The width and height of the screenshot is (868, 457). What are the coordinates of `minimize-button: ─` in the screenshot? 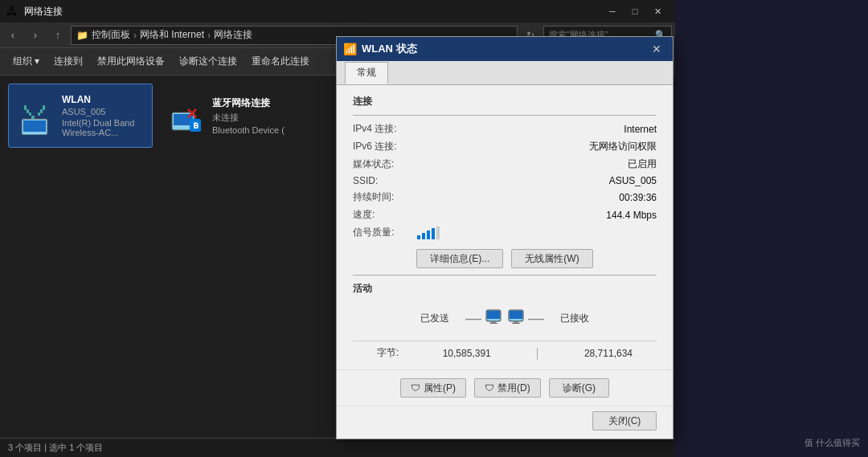 It's located at (612, 11).